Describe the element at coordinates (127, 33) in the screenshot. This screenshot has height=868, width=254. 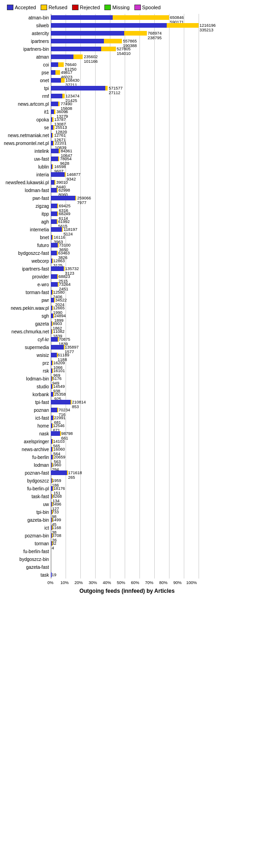
I see `table-row: astercity768974238795` at that location.